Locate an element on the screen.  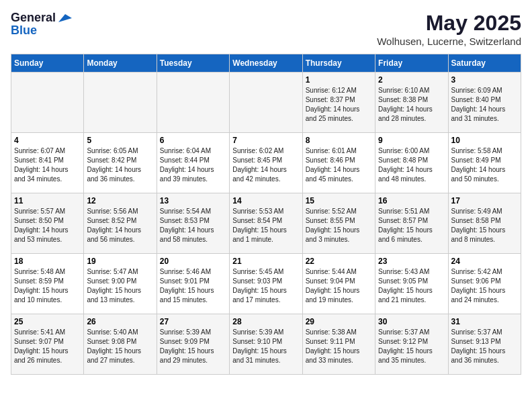
calendar-week-row: 25Sunrise: 5:41 AMSunset: 9:07 PMDayligh… is located at coordinates (266, 345).